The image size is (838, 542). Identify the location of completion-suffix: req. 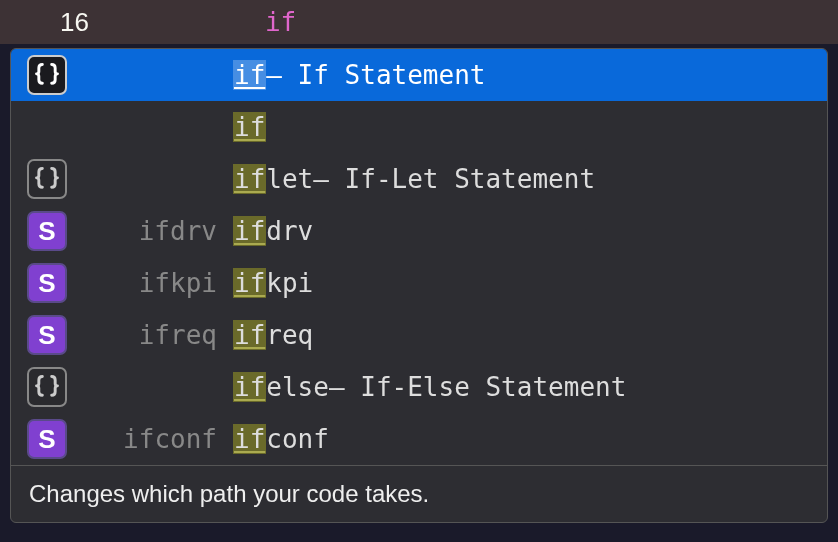
(290, 335).